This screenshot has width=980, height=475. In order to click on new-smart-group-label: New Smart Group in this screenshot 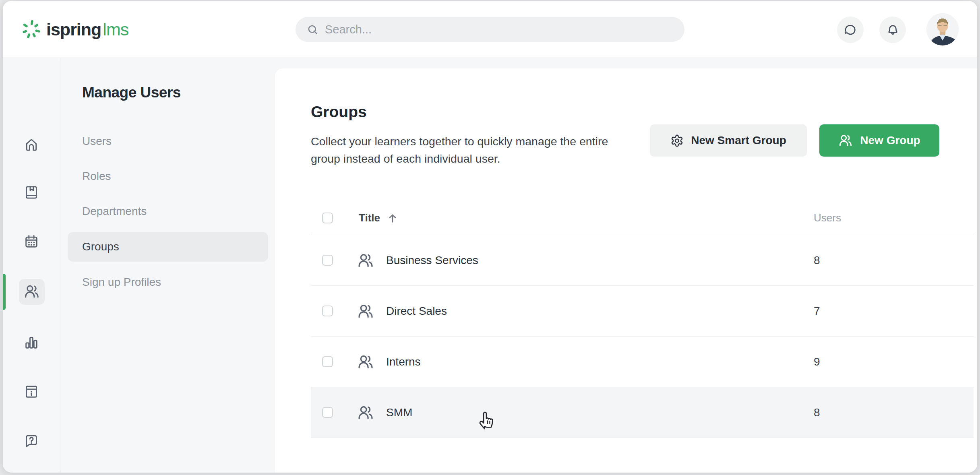, I will do `click(738, 140)`.